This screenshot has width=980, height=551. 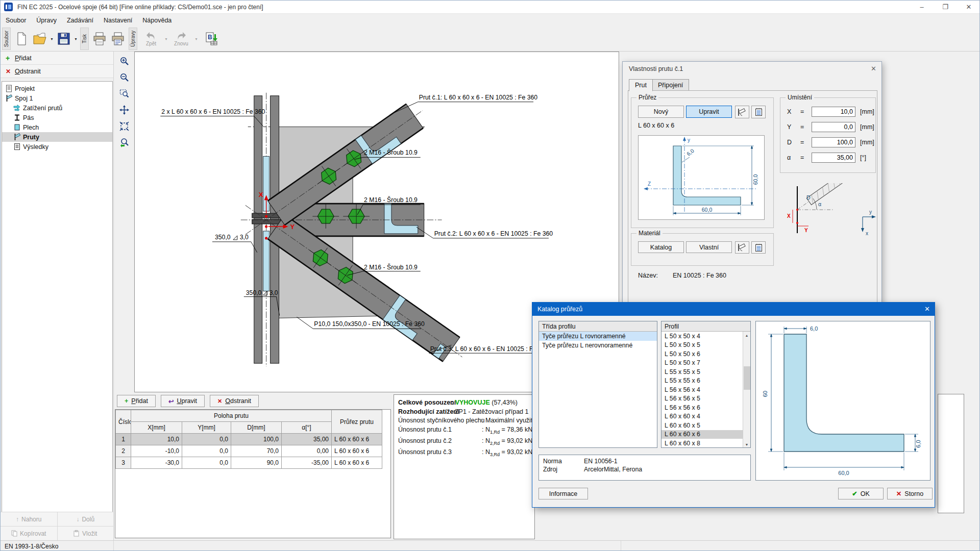 What do you see at coordinates (641, 85) in the screenshot?
I see `tab-prut: Prut` at bounding box center [641, 85].